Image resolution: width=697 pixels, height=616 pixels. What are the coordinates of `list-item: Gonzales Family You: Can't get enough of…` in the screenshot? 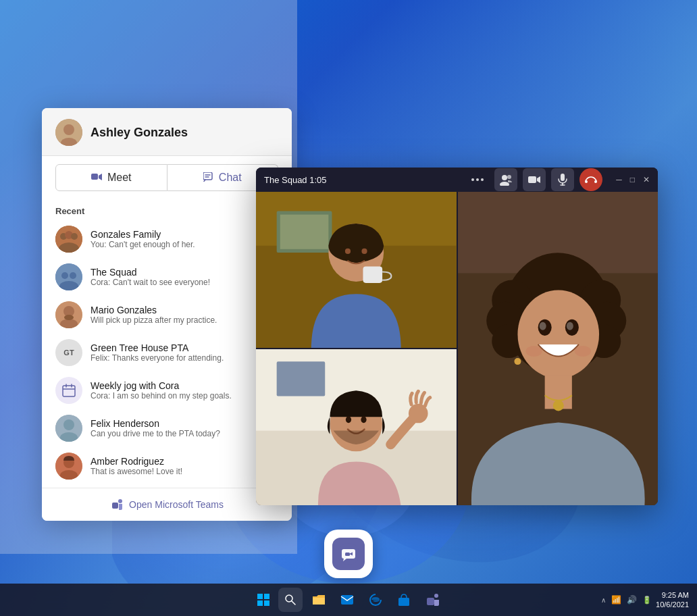 It's located at (167, 239).